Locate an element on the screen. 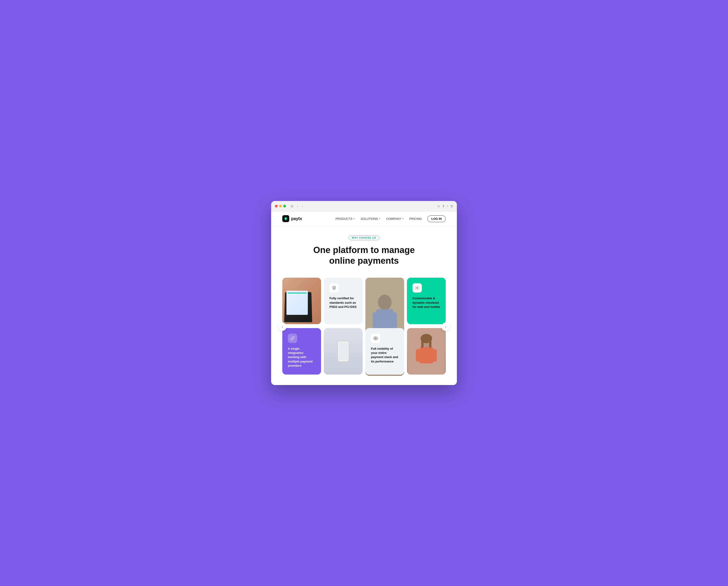 The width and height of the screenshot is (728, 586). eye-icon is located at coordinates (375, 338).